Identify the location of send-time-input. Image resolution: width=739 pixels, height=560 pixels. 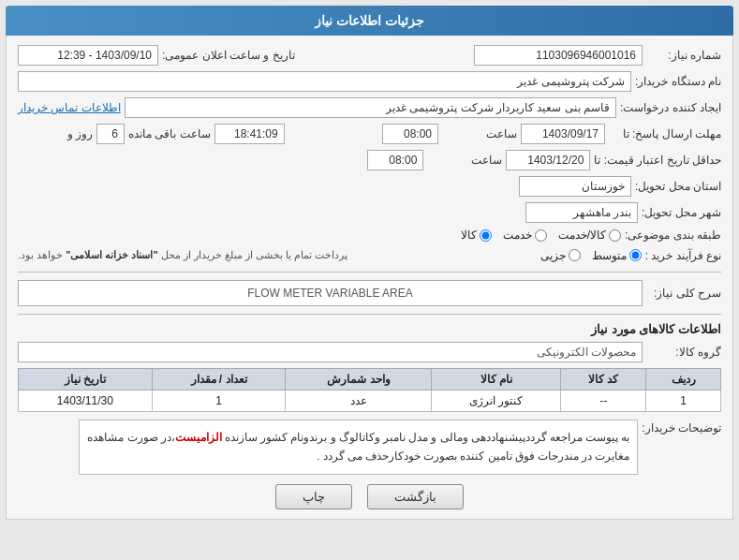
(410, 134).